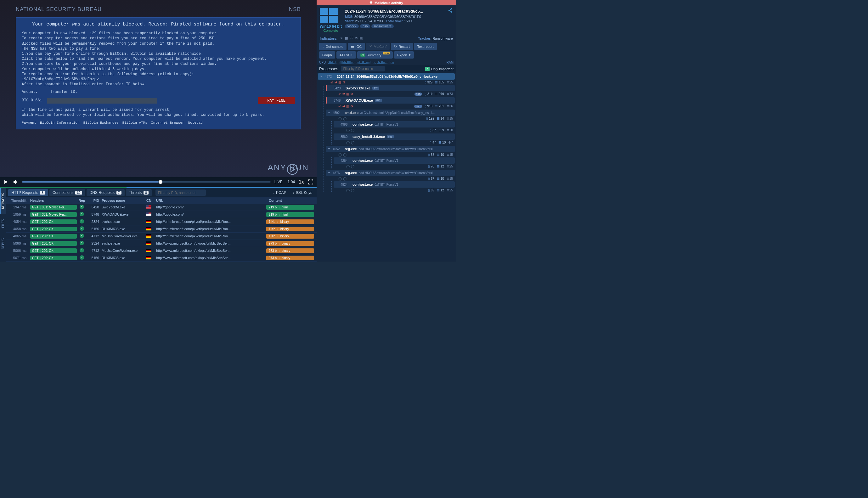  What do you see at coordinates (161, 222) in the screenshot?
I see `http-row: 4054 ms GET | 200: OK 2324 svchost.exe h…` at bounding box center [161, 222].